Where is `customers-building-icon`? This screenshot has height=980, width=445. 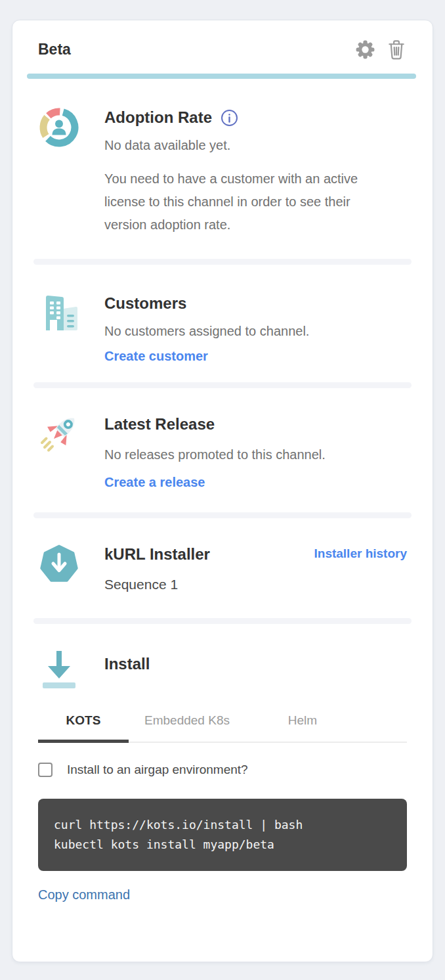 customers-building-icon is located at coordinates (59, 313).